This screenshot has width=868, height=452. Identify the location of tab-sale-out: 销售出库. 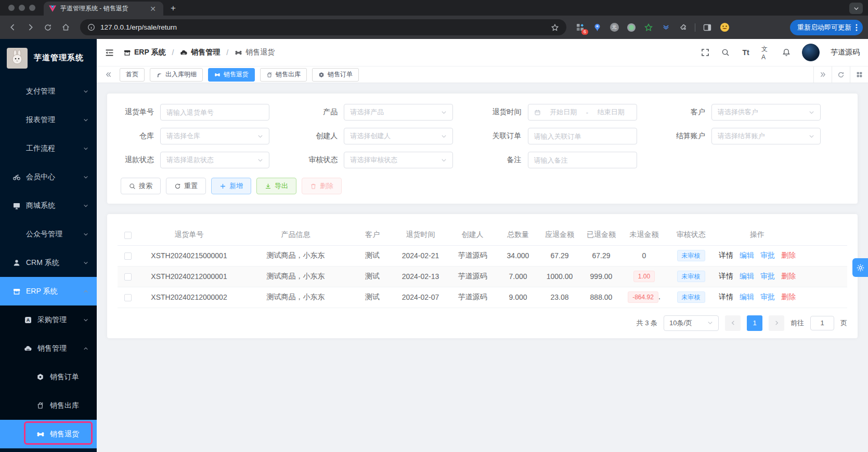
(283, 75).